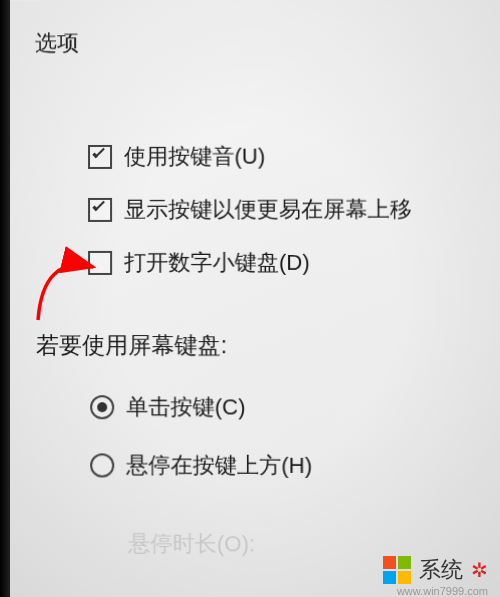 The height and width of the screenshot is (597, 500). Describe the element at coordinates (168, 407) in the screenshot. I see `radio-row-click-keys: 单击按键(C)` at that location.